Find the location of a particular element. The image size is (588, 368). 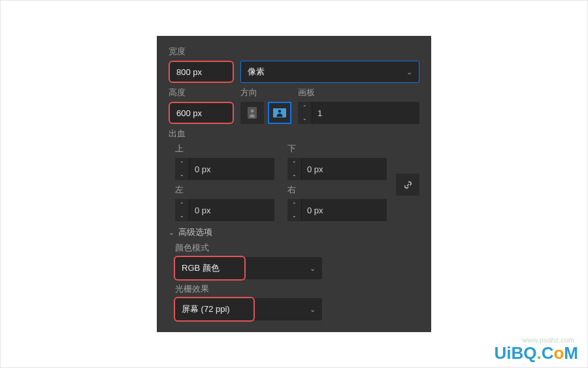

bleed-top-stepper: ⌃ ⌄ is located at coordinates (182, 169).